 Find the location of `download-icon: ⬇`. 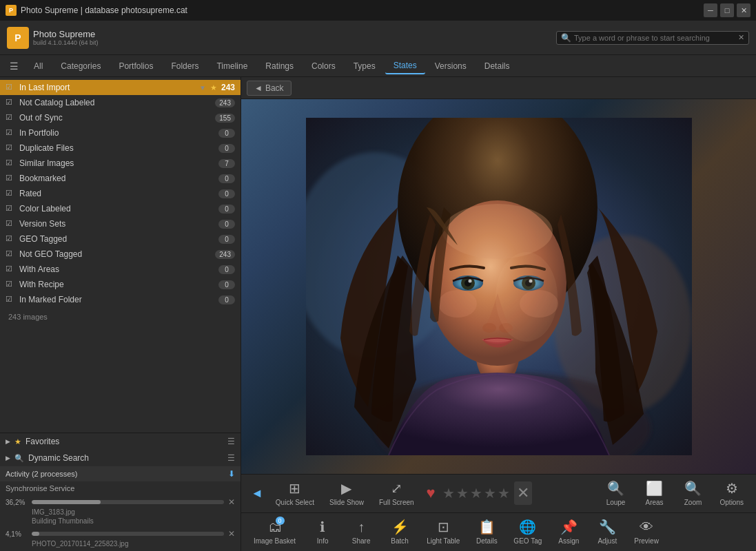

download-icon: ⬇ is located at coordinates (232, 474).